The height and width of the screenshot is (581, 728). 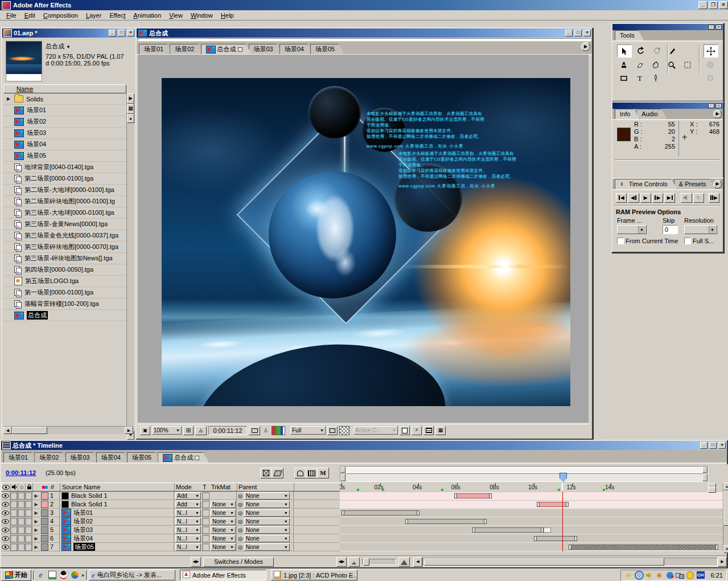 What do you see at coordinates (117, 15) in the screenshot?
I see `menu-effect: Effect` at bounding box center [117, 15].